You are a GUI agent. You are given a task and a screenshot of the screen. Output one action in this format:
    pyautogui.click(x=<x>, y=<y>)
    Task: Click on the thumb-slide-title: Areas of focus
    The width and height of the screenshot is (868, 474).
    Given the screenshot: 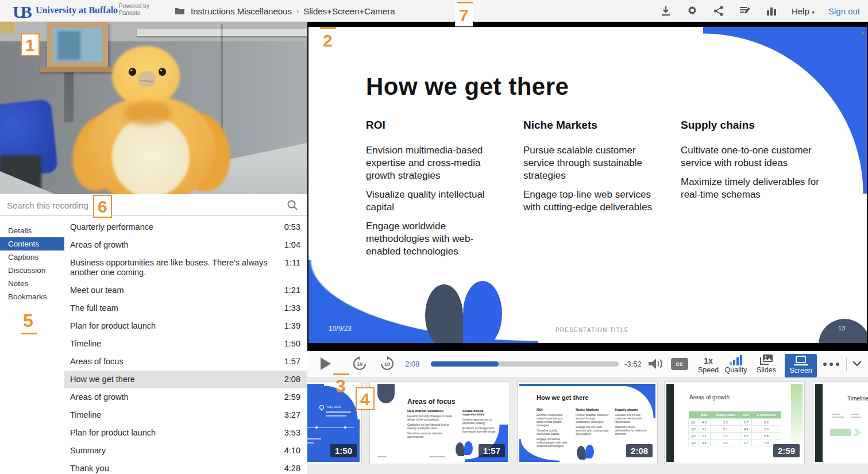 What is the action you would take?
    pyautogui.click(x=431, y=402)
    